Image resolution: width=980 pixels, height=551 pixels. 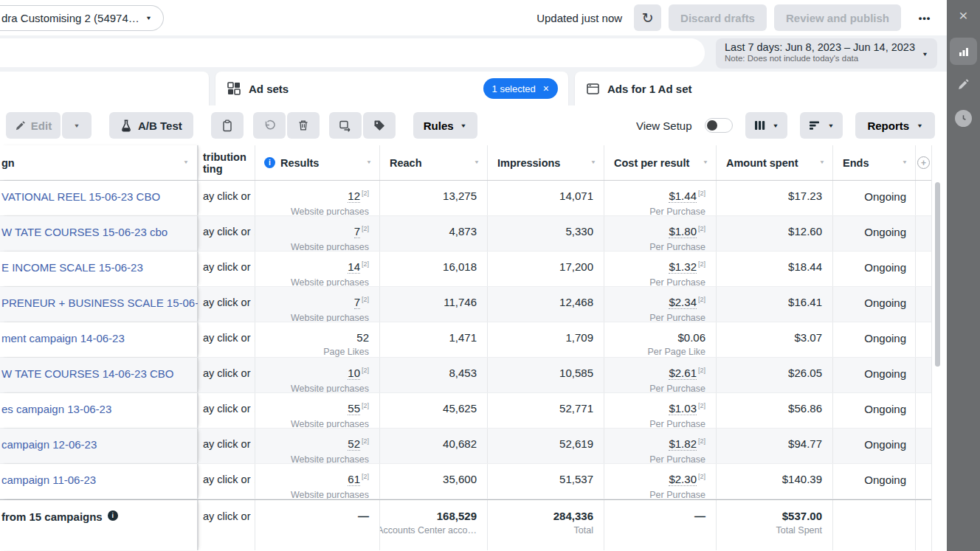 I want to click on tag-button, so click(x=379, y=125).